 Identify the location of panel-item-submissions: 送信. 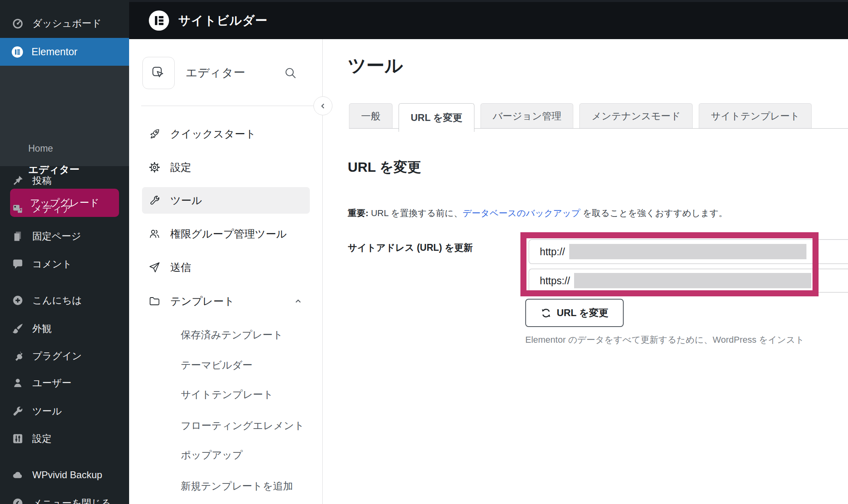
(226, 267).